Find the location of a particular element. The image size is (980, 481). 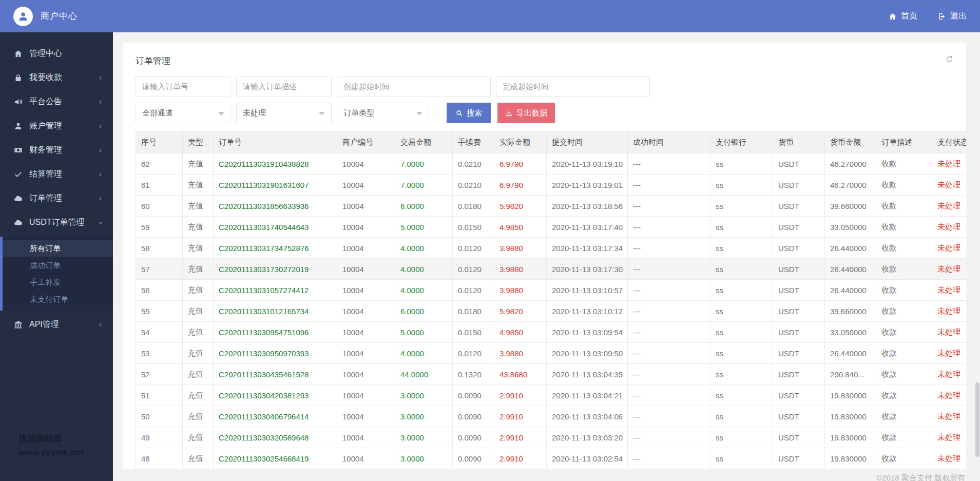

order-no-input is located at coordinates (183, 86).